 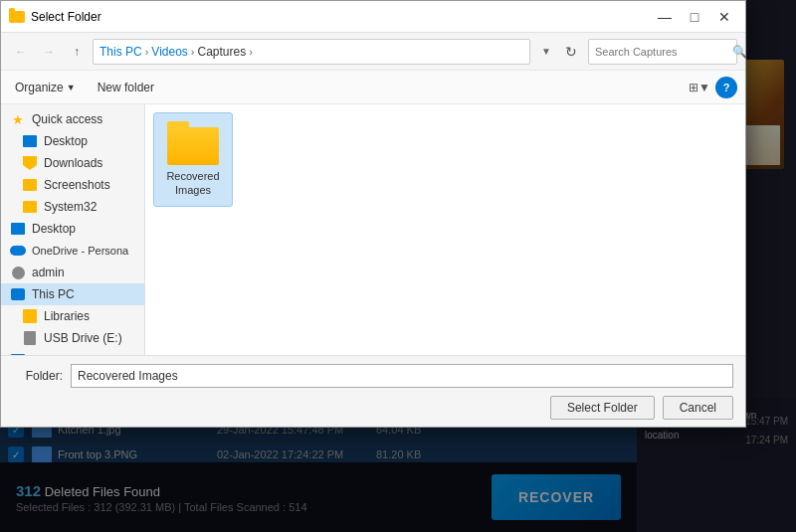 I want to click on breadcrumb-captures: Captures, so click(x=223, y=52).